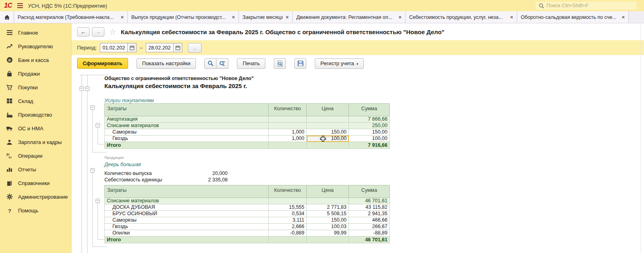 Image resolution: width=644 pixels, height=253 pixels. I want to click on cell: Амортизация, so click(187, 119).